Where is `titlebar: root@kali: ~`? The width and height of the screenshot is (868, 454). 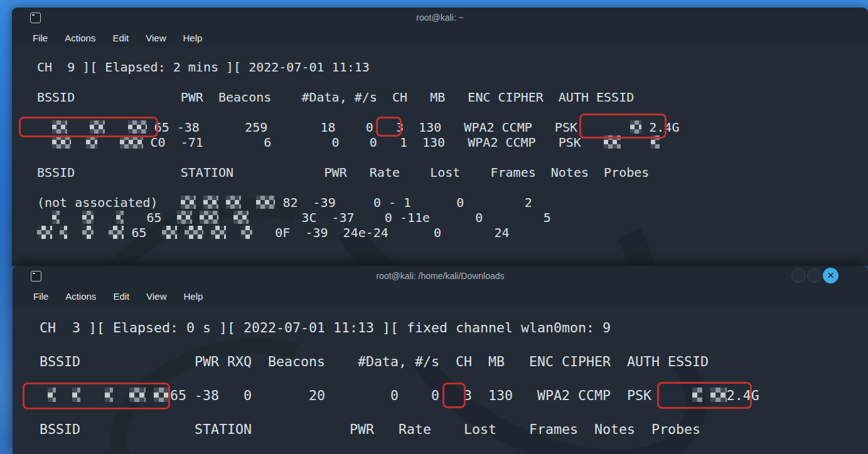
titlebar: root@kali: ~ is located at coordinates (440, 18).